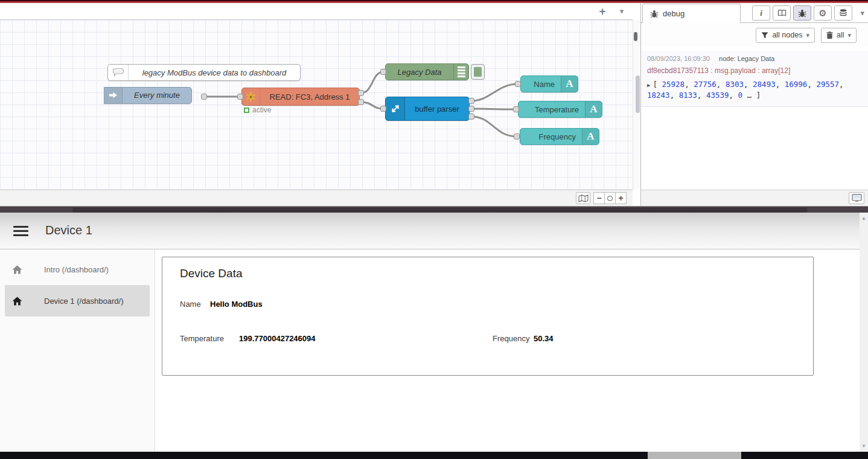 Image resolution: width=868 pixels, height=459 pixels. Describe the element at coordinates (755, 118) in the screenshot. I see `debug-messages-list: 08/09/2023, 16:09:30 node: Legacy Data d…` at that location.